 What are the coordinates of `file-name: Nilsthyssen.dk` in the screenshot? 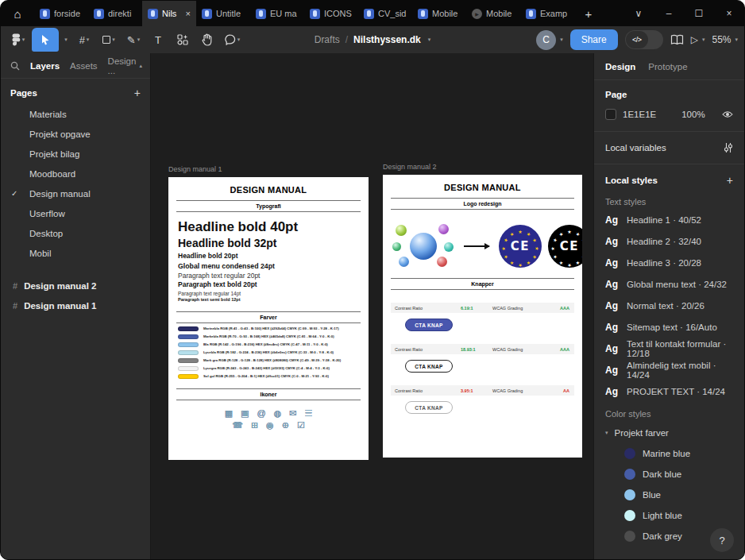 It's located at (388, 40).